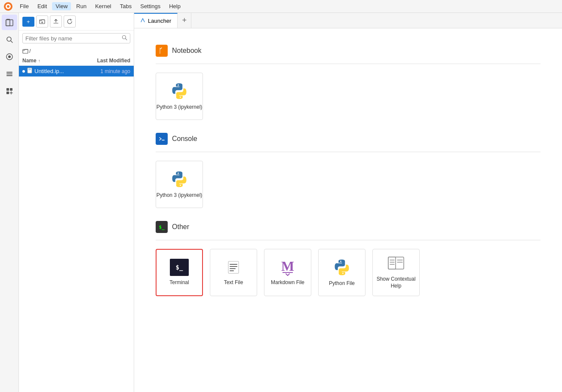  I want to click on notebook-divider, so click(348, 64).